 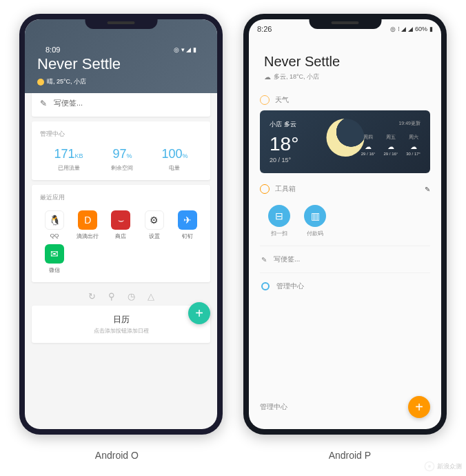 I want to click on toolbox-icon, so click(x=265, y=189).